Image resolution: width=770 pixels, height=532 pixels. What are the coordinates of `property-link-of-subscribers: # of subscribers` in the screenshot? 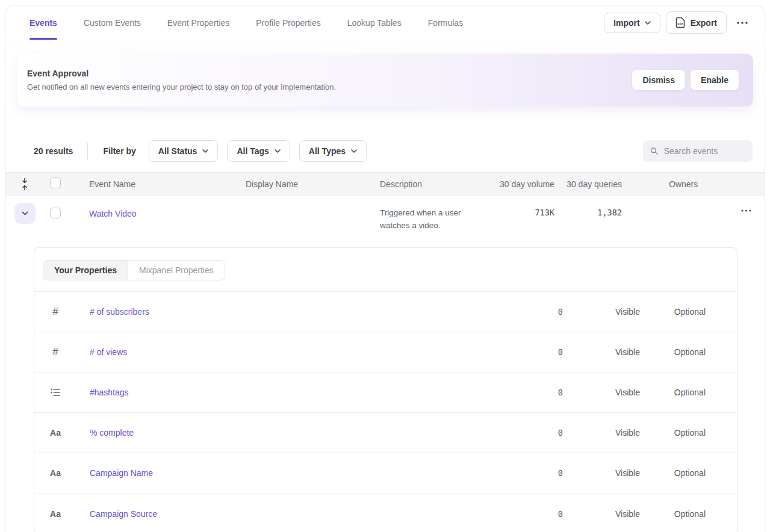 It's located at (119, 312).